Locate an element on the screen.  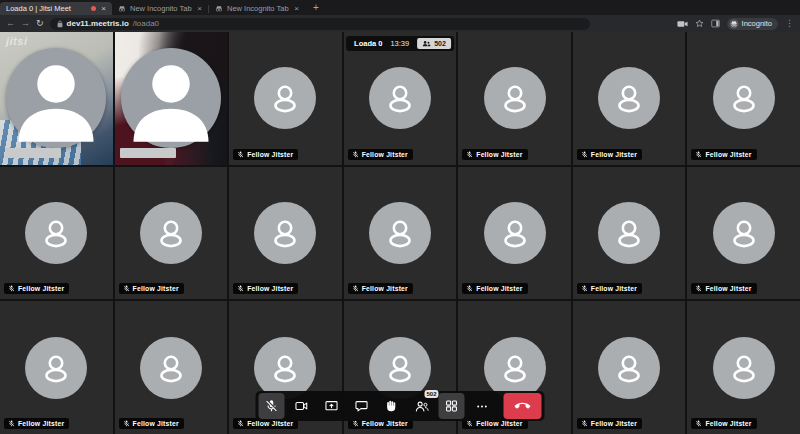
screen-share-button is located at coordinates (332, 406).